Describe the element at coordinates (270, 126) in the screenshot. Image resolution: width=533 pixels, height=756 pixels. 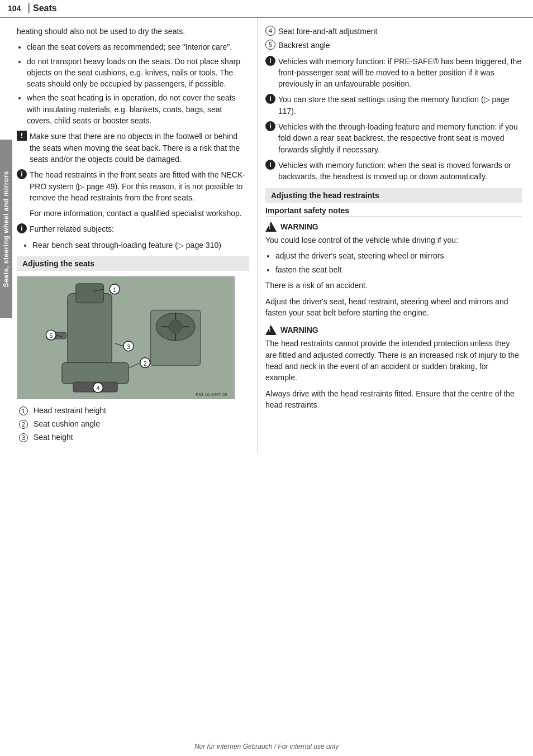
I see `info-icon-r3: i` at that location.